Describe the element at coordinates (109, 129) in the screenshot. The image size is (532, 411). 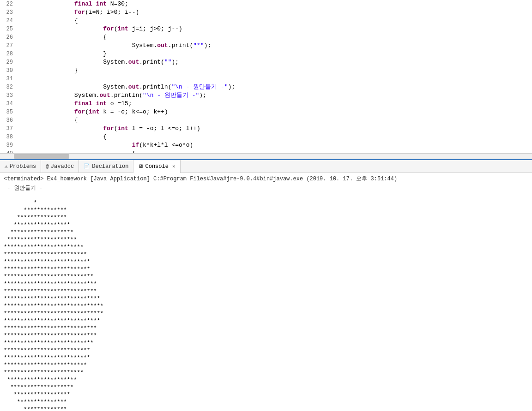
I see `line-content: for(int l = -o; l <=o; l++)` at that location.